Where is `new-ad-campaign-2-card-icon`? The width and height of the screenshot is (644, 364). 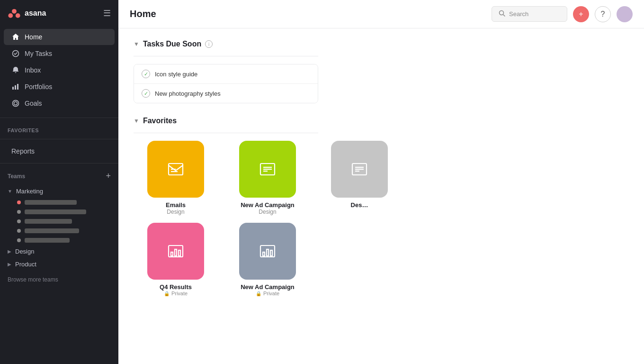 new-ad-campaign-2-card-icon is located at coordinates (268, 251).